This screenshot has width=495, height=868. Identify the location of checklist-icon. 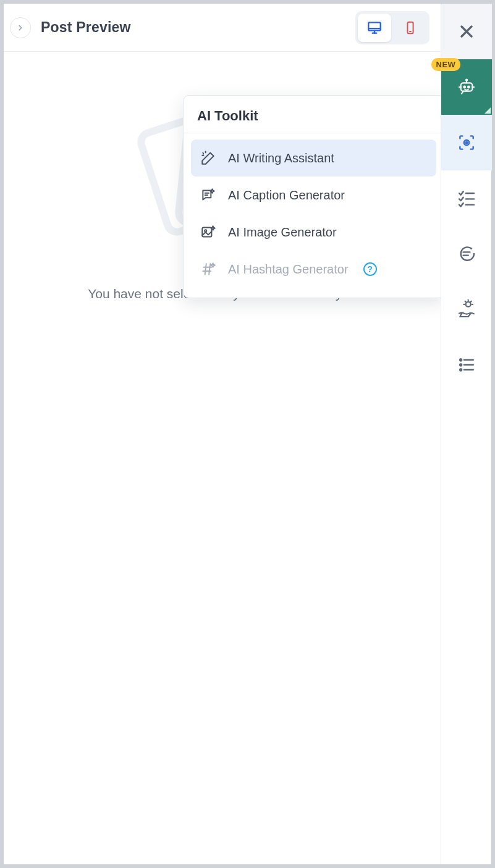
(467, 198).